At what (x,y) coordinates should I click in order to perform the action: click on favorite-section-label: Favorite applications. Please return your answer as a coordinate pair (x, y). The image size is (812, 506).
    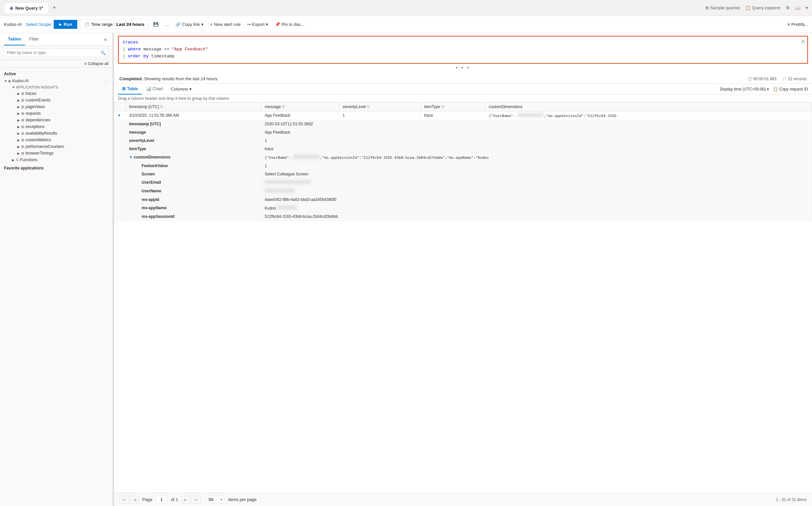
    Looking at the image, I should click on (56, 167).